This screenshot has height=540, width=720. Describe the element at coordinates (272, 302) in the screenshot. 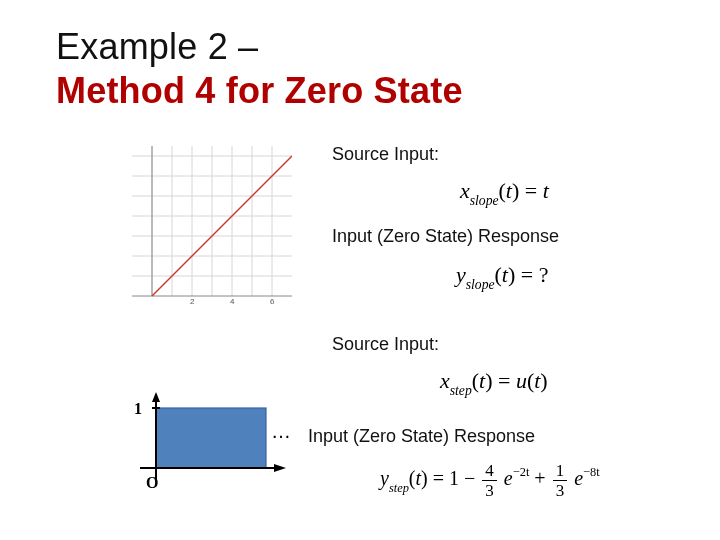

I see `tick-label: 6` at that location.